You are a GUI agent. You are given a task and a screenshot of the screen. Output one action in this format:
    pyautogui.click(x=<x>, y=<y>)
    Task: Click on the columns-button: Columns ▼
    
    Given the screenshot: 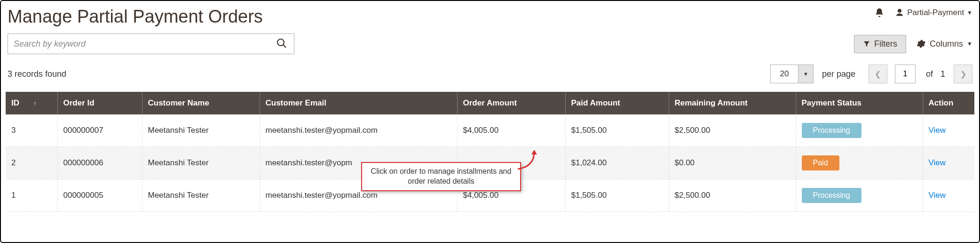 What is the action you would take?
    pyautogui.click(x=944, y=44)
    